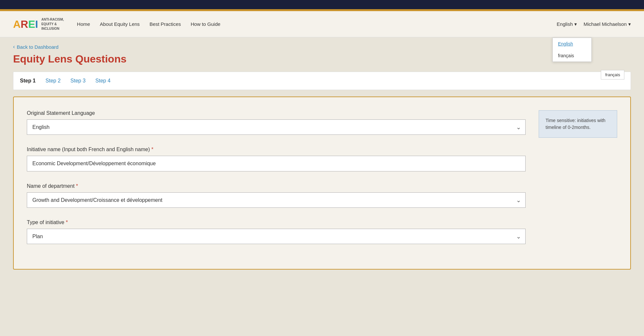 The image size is (644, 336). What do you see at coordinates (322, 47) in the screenshot?
I see `back-to-dashboard-link: ‹ Back to Dashboard` at bounding box center [322, 47].